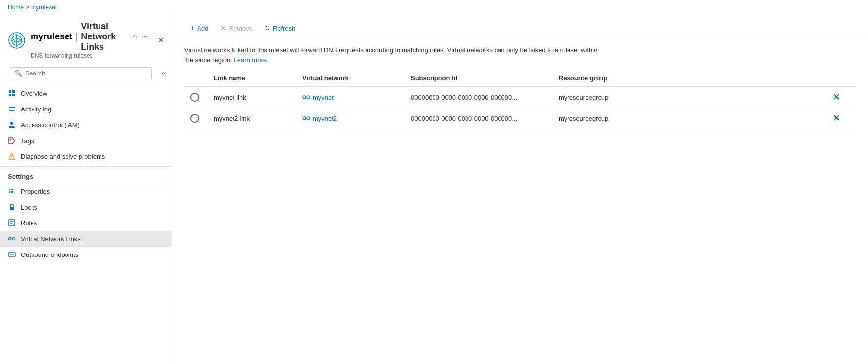  I want to click on breadcrumb-current: myruleset, so click(44, 7).